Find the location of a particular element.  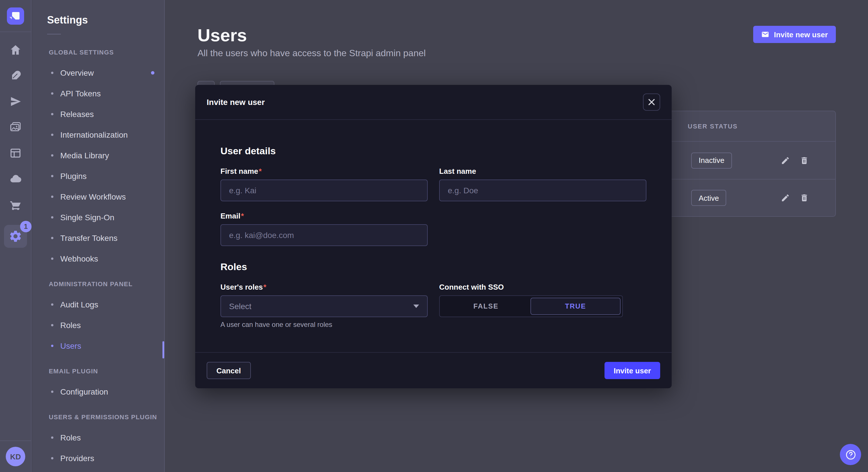

email-label: Email* is located at coordinates (324, 216).